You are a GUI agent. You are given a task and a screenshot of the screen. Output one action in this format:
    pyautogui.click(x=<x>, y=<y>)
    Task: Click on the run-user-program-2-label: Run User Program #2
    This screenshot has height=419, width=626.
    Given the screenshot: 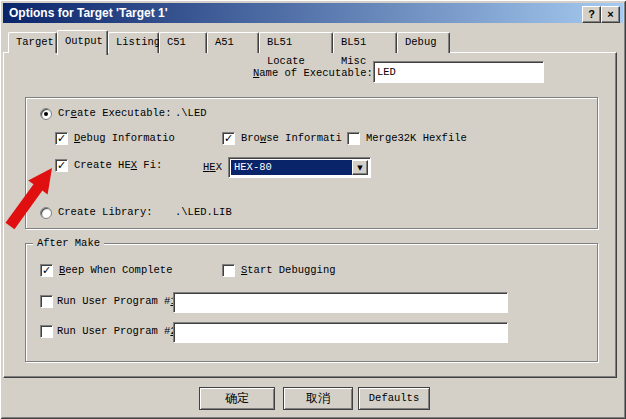 What is the action you would take?
    pyautogui.click(x=117, y=331)
    